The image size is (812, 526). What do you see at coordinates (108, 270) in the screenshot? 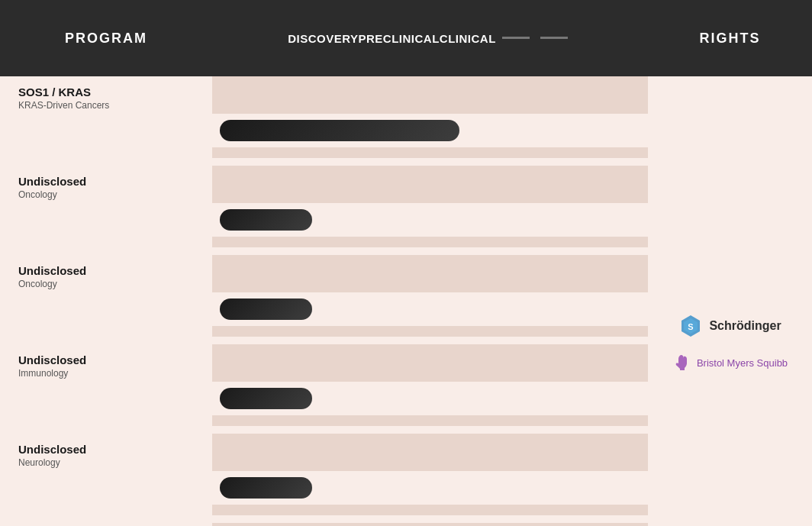
I see `prog-name-uo2: Undisclosed` at bounding box center [108, 270].